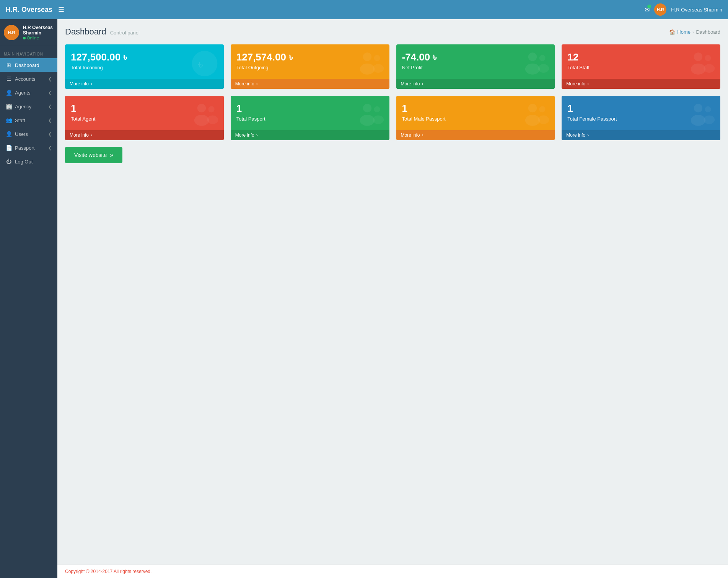 Image resolution: width=728 pixels, height=578 pixels. Describe the element at coordinates (132, 571) in the screenshot. I see `rights-text: All rights reserved.` at that location.